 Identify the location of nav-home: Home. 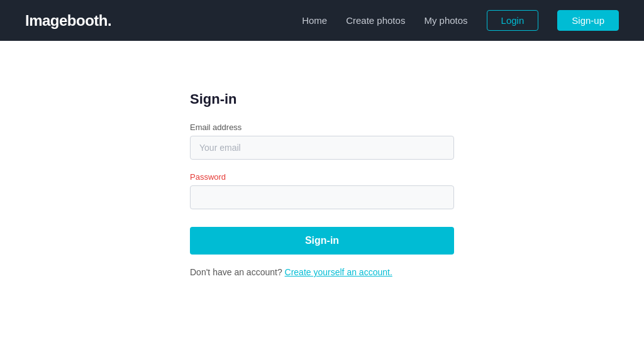
(314, 20).